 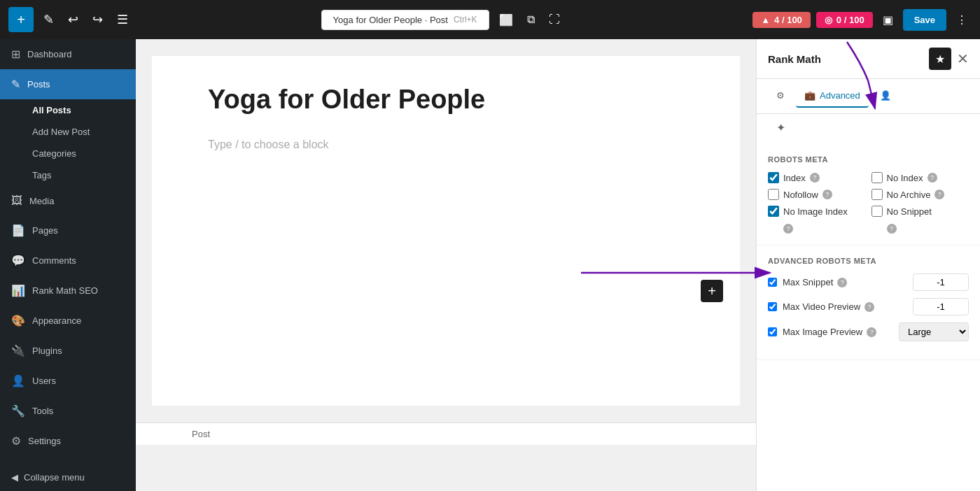 What do you see at coordinates (73, 20) in the screenshot?
I see `undo-button: ↩` at bounding box center [73, 20].